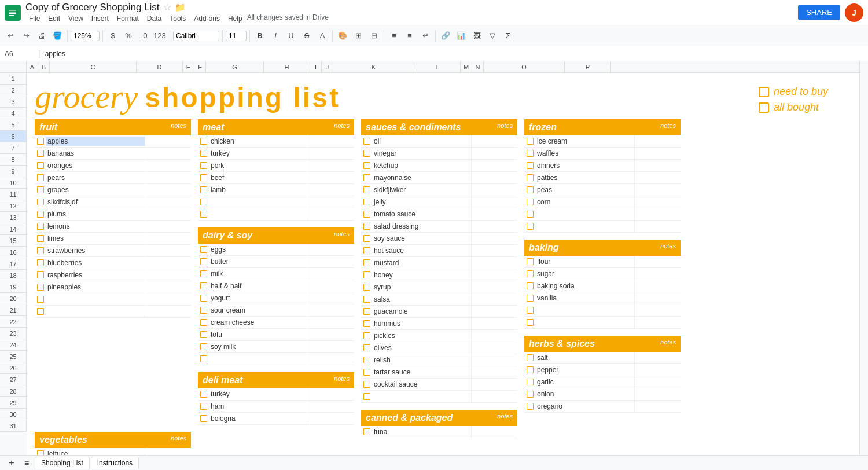 The height and width of the screenshot is (470, 868). What do you see at coordinates (358, 36) in the screenshot?
I see `borders-button: ⊞` at bounding box center [358, 36].